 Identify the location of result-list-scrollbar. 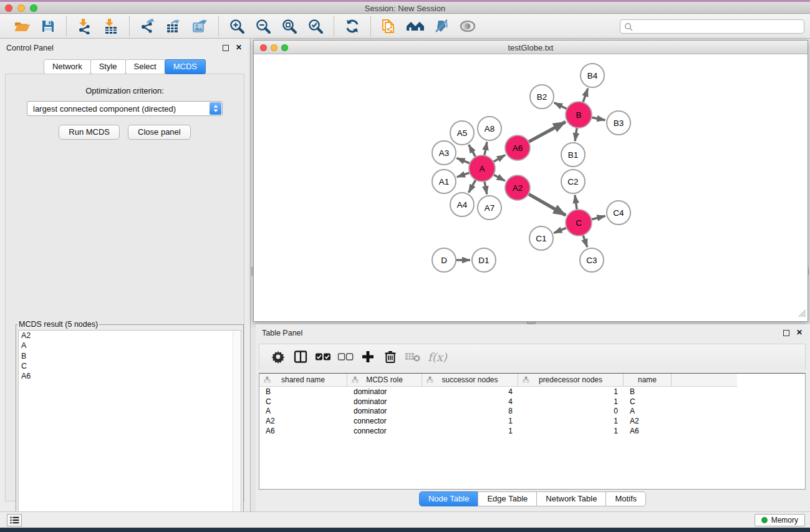
(237, 430).